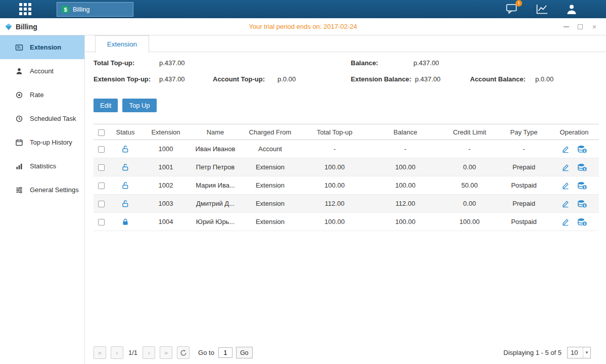 This screenshot has height=364, width=606. I want to click on minimize-button, so click(566, 27).